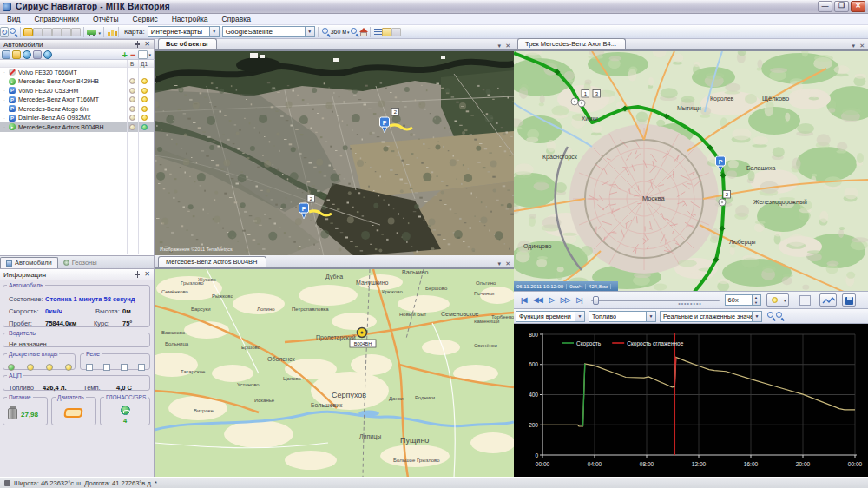 Image resolution: width=868 pixels, height=488 pixels. What do you see at coordinates (137, 44) in the screenshot?
I see `pin-icon` at bounding box center [137, 44].